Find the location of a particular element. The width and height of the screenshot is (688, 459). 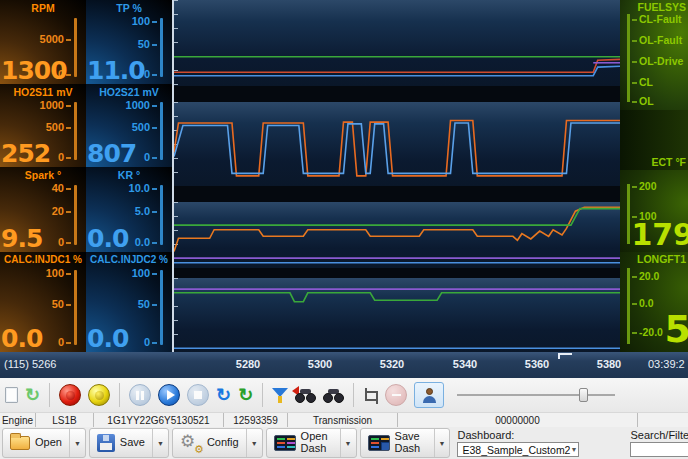

pause-button is located at coordinates (140, 395).